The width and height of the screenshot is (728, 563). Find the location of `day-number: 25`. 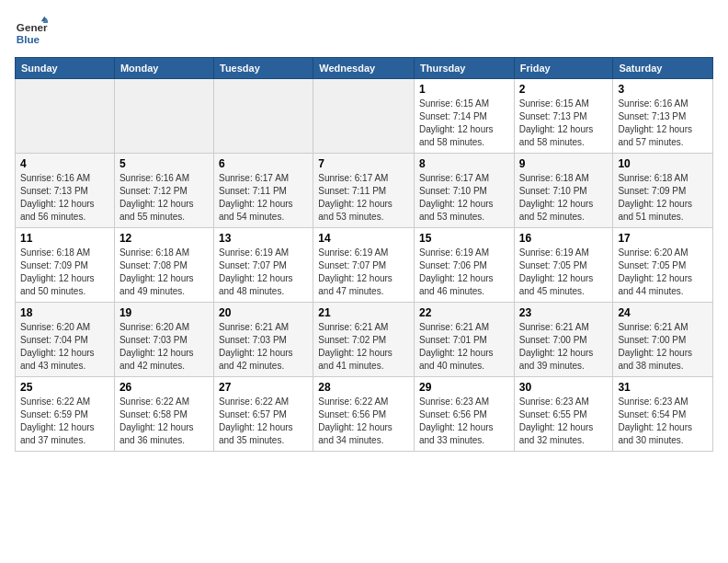

day-number: 25 is located at coordinates (64, 387).